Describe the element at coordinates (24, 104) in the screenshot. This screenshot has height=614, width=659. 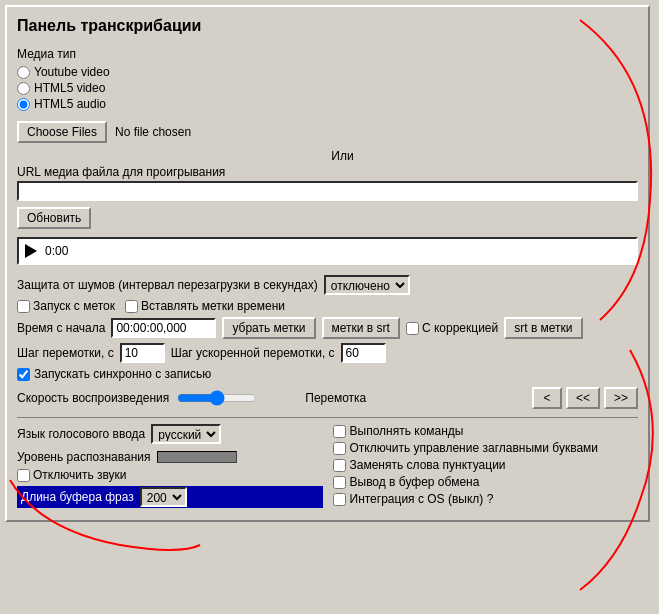
I see `radio-html5audio` at that location.